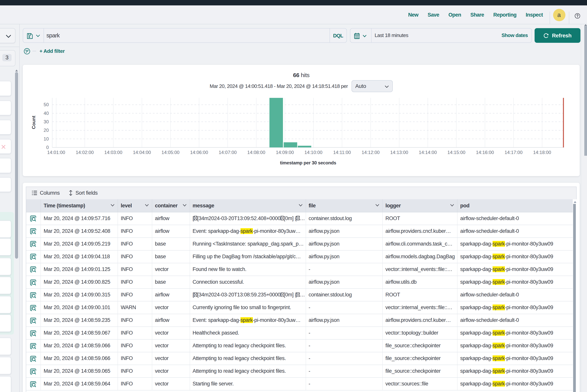  What do you see at coordinates (47, 147) in the screenshot?
I see `svg-text: 0` at bounding box center [47, 147].